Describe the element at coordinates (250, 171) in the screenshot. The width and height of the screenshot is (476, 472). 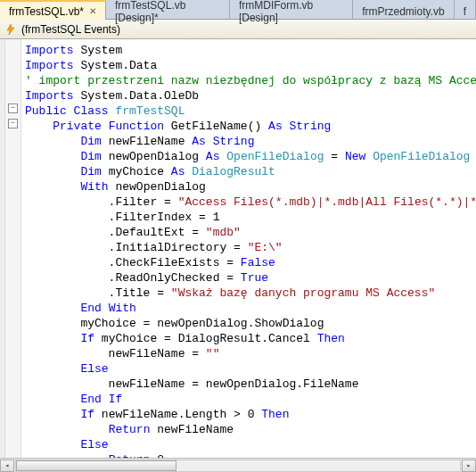
I see `code-line: Dim myChoice As DialogResult` at that location.